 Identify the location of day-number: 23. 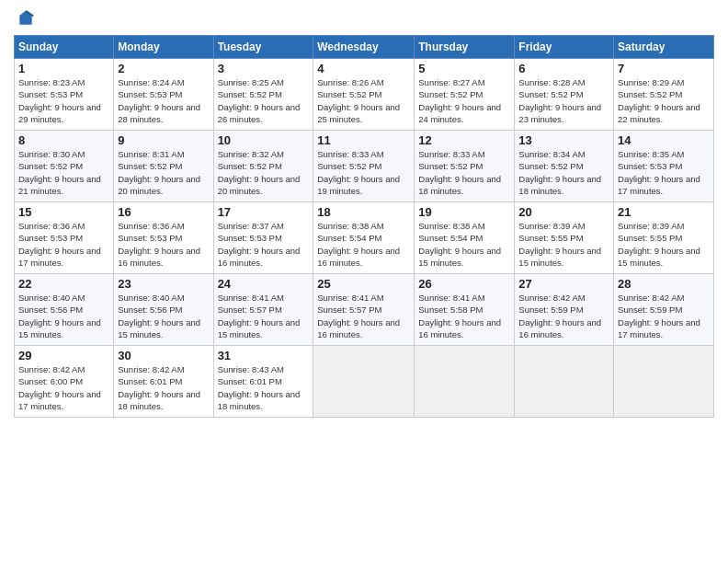
(164, 283).